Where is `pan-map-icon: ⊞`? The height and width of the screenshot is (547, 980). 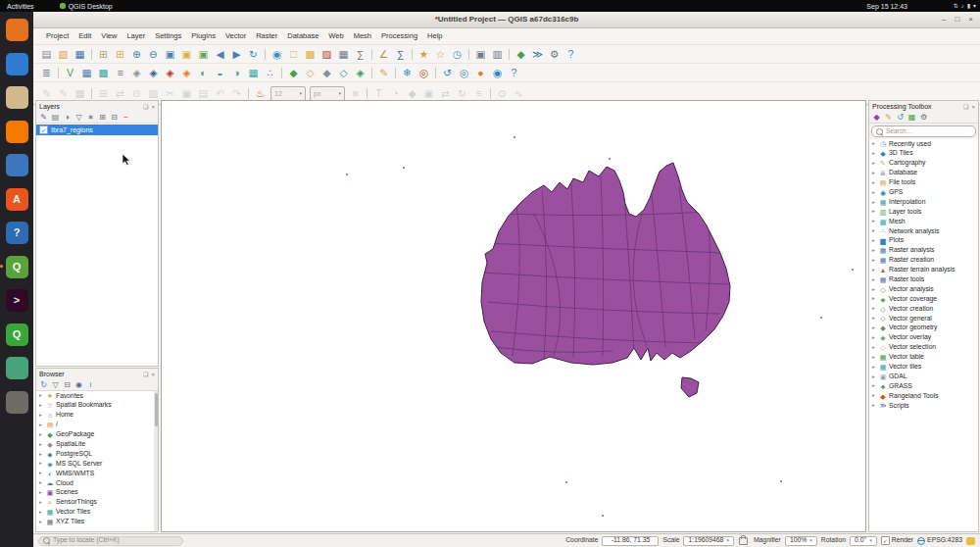
pan-map-icon: ⊞ is located at coordinates (104, 55).